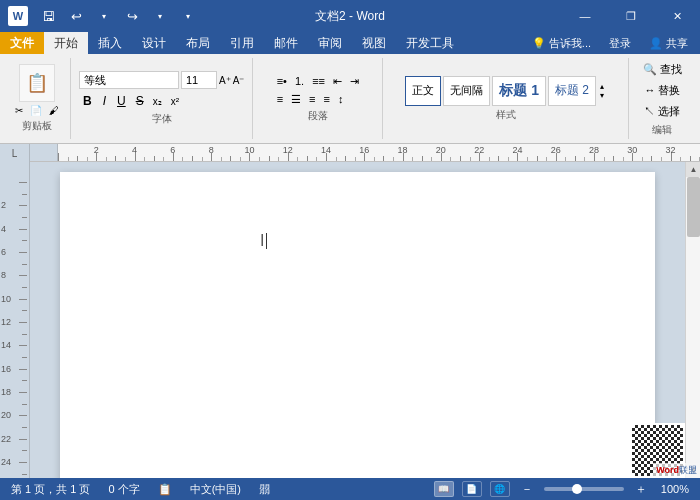 The height and width of the screenshot is (500, 700). What do you see at coordinates (36, 110) in the screenshot?
I see `copy-button: 📄` at bounding box center [36, 110].